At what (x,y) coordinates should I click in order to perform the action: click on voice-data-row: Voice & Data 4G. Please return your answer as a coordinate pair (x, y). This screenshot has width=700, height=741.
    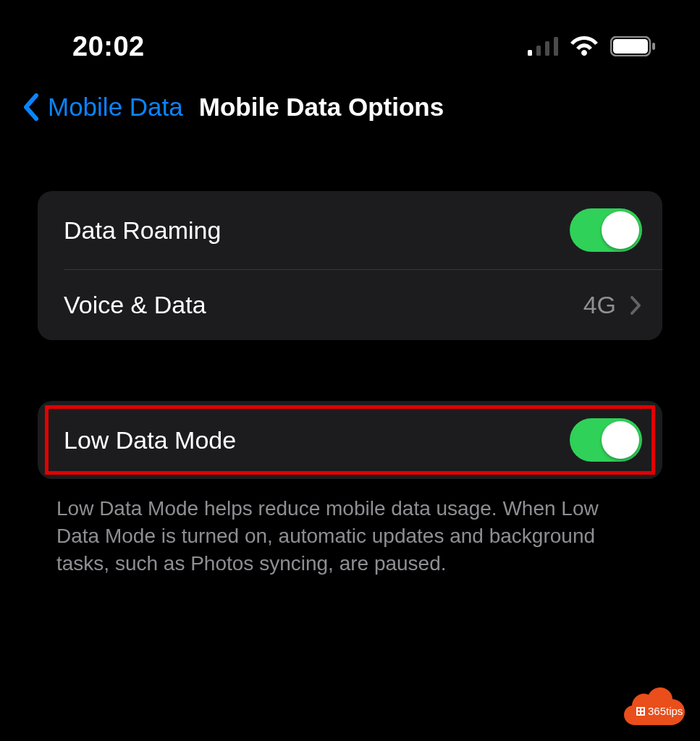
    Looking at the image, I should click on (363, 305).